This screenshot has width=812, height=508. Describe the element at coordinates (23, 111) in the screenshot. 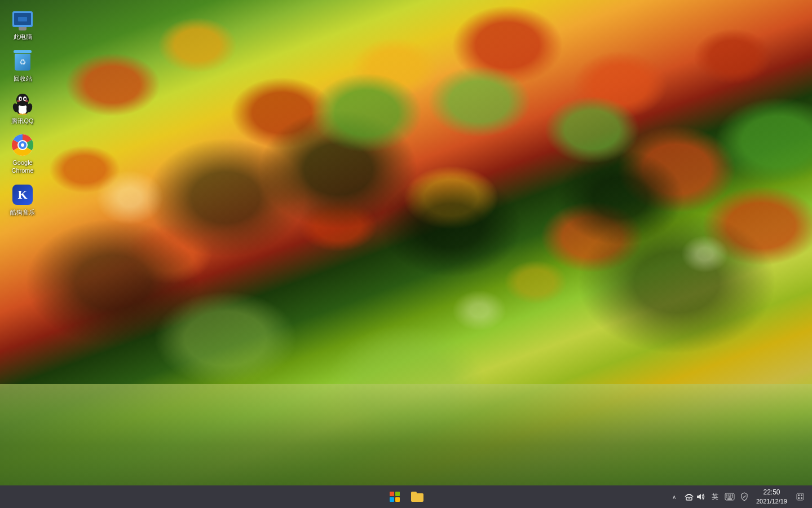

I see `desktop-icon-area: 此电脑 ♻ 回收站` at that location.